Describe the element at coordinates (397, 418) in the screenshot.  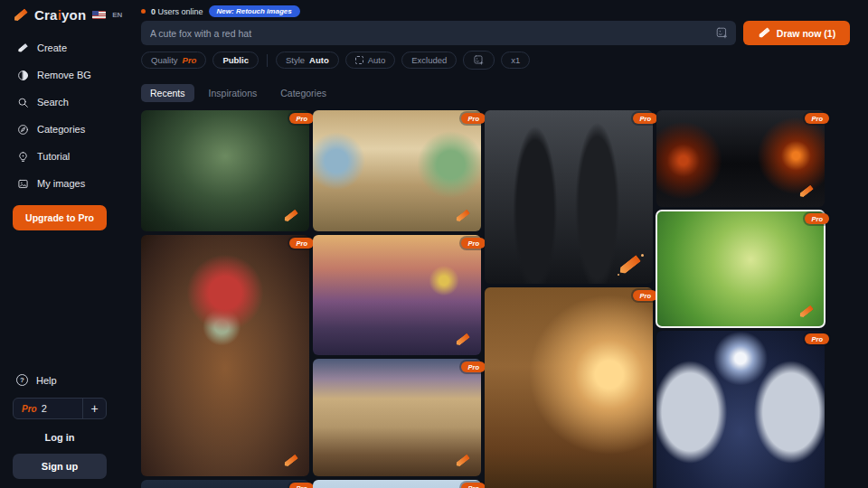
I see `gallery-image-colosseum: Pro` at that location.